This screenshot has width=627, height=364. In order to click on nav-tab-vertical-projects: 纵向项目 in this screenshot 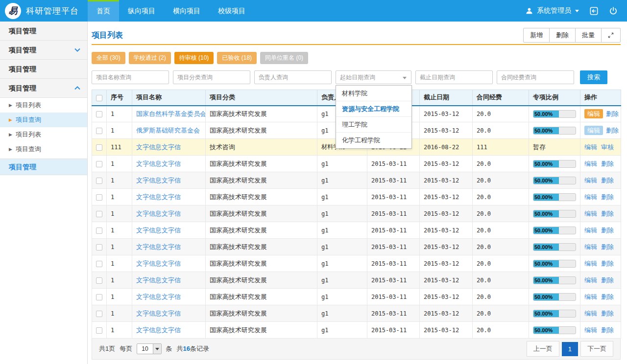, I will do `click(142, 11)`.